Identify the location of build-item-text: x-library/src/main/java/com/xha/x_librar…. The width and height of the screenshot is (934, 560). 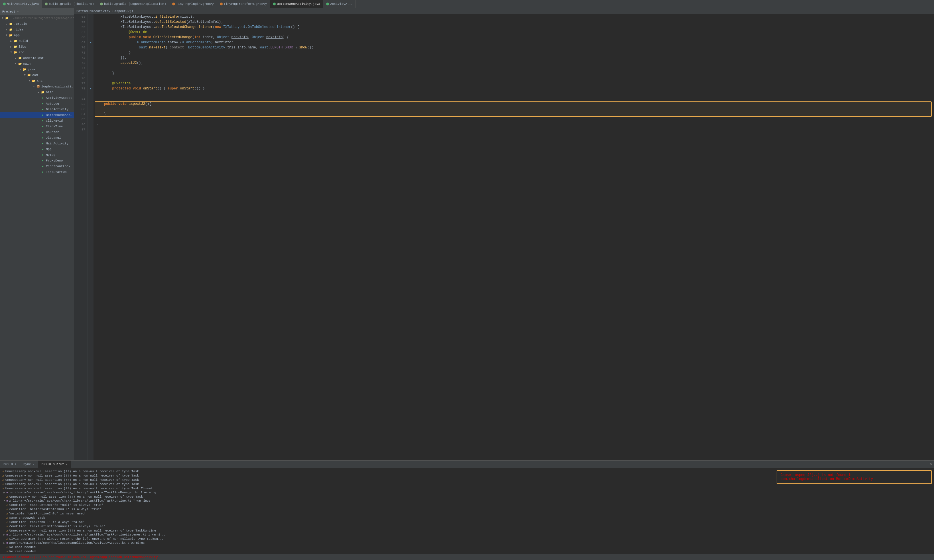
(78, 534).